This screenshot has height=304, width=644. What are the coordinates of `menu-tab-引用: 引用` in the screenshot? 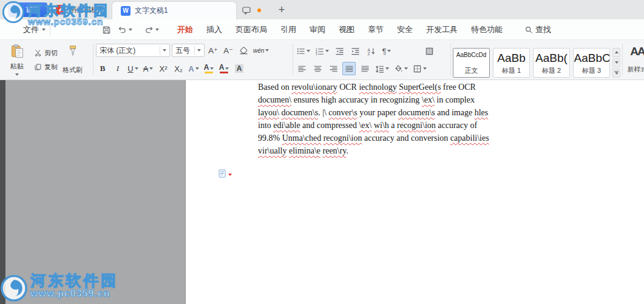 It's located at (288, 30).